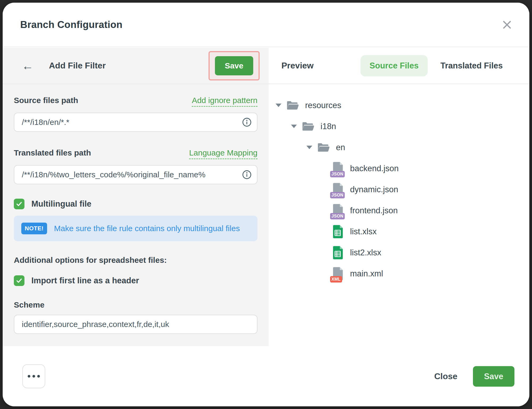  What do you see at coordinates (136, 175) in the screenshot?
I see `translated-files-path-input` at bounding box center [136, 175].